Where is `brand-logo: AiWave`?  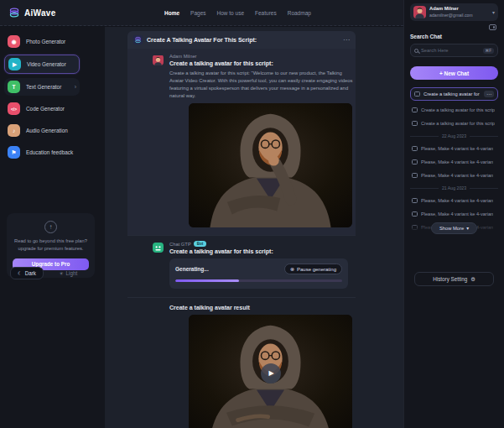
brand-logo: AiWave is located at coordinates (29, 13).